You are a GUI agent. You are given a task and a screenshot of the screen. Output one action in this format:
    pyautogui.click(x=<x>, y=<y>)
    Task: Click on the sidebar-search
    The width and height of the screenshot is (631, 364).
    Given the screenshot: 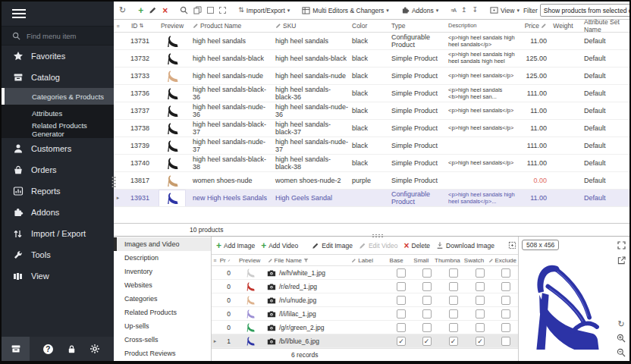 What is the action you would take?
    pyautogui.click(x=58, y=36)
    